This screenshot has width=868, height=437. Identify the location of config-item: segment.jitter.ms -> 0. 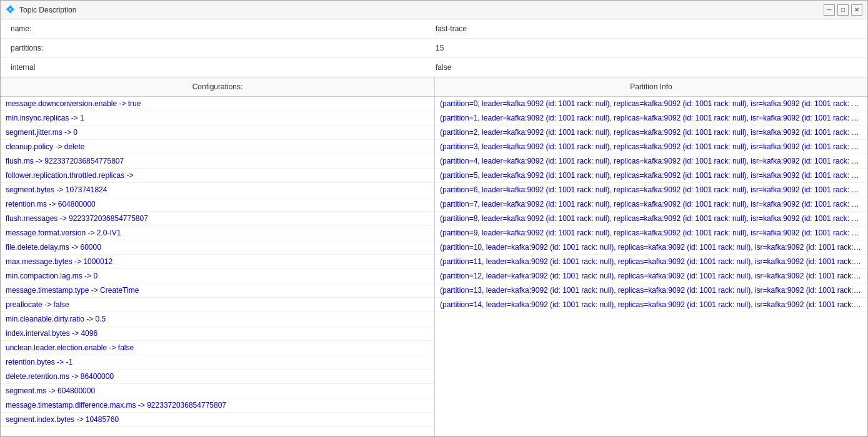
(217, 132).